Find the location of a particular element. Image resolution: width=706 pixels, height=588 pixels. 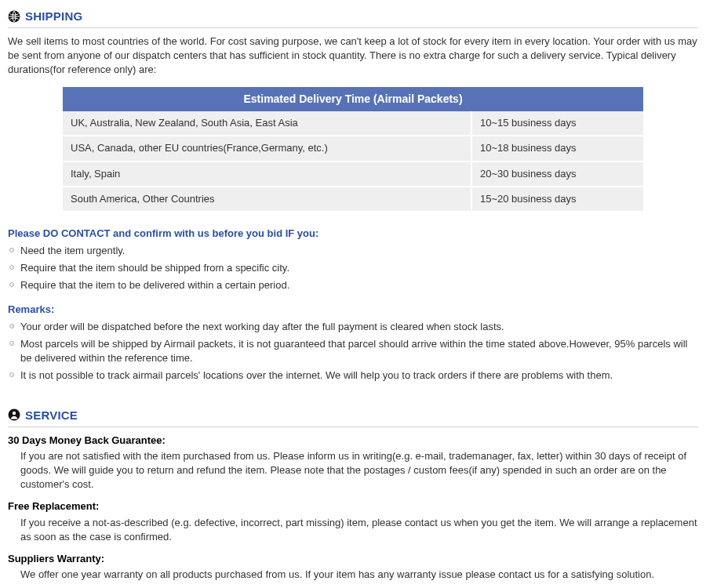

shipping-remarks-list: Your order will be dispatched before the… is located at coordinates (353, 351).